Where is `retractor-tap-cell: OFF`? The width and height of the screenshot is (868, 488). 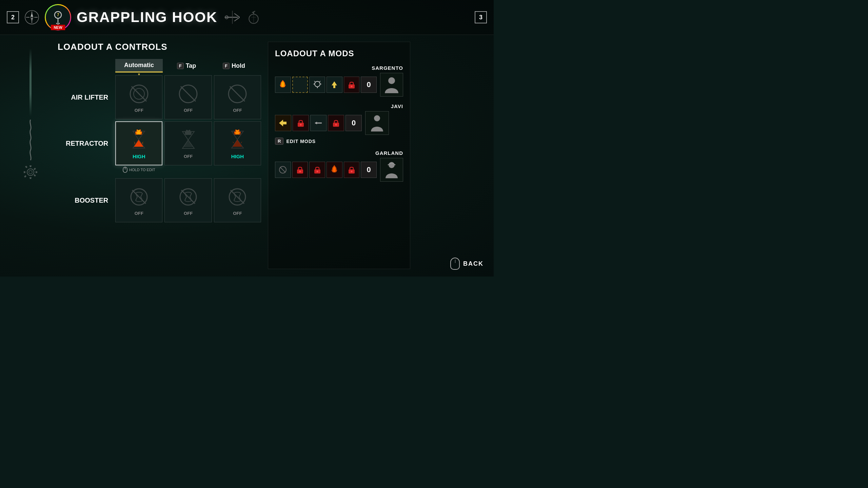
retractor-tap-cell: OFF is located at coordinates (188, 143).